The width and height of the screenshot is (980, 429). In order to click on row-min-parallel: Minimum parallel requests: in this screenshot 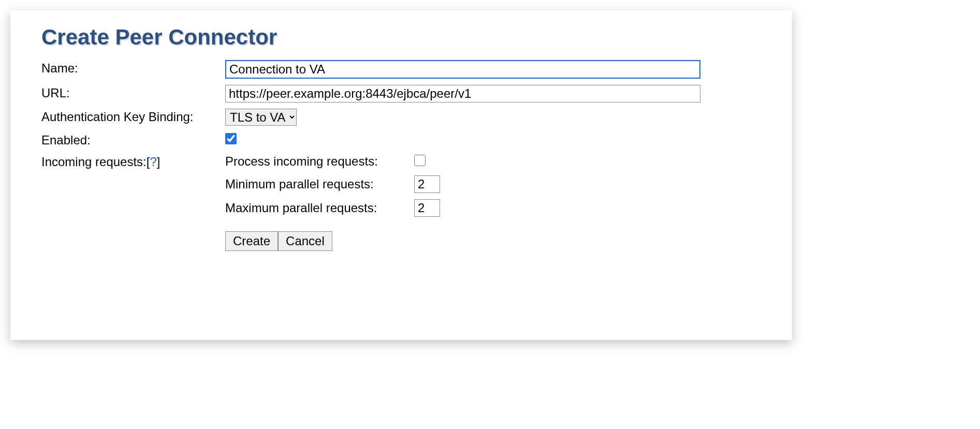, I will do `click(493, 184)`.